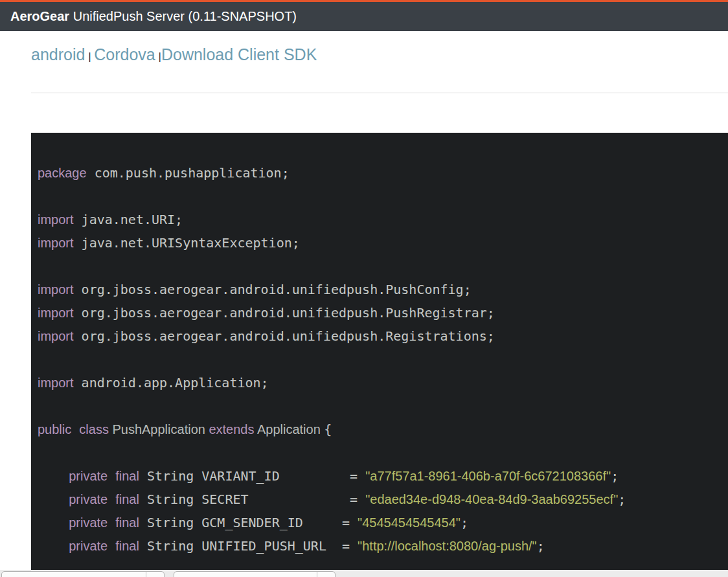  Describe the element at coordinates (380, 54) in the screenshot. I see `client-sdk-nav: android | Cordova |Download Client SDK` at that location.